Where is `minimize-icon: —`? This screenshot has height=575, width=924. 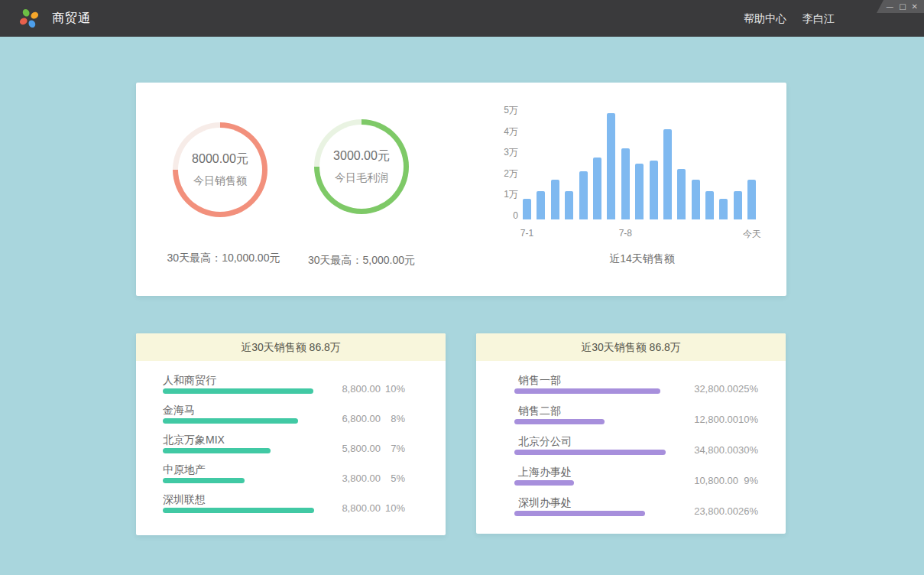 minimize-icon: — is located at coordinates (890, 7).